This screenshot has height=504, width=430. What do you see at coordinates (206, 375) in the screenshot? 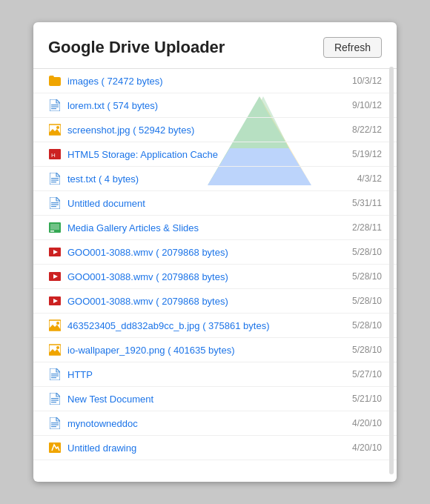
I see `file-name: HTTP` at bounding box center [206, 375].